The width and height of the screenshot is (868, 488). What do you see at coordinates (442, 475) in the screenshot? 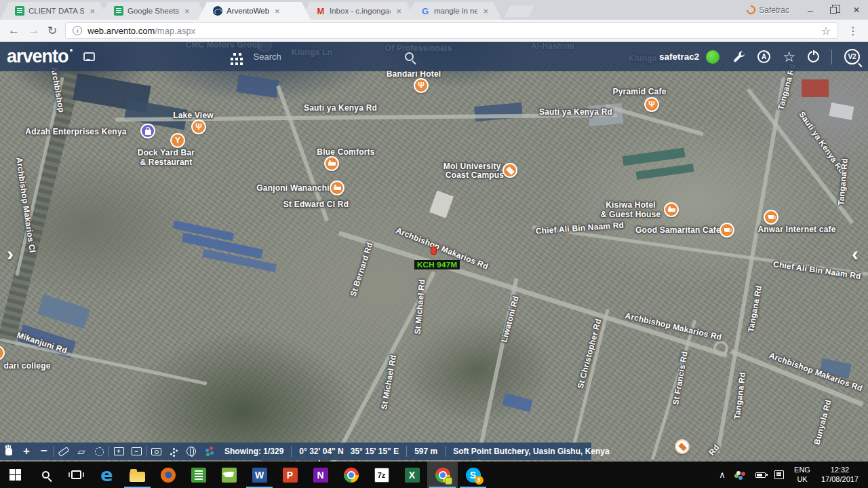
I see `taskbar-chrome-active` at bounding box center [442, 475].